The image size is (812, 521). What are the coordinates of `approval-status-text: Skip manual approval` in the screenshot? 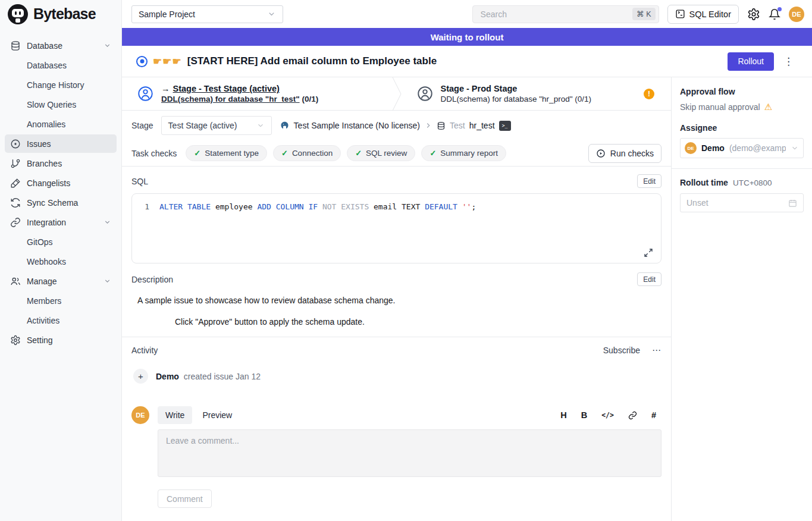 It's located at (720, 107).